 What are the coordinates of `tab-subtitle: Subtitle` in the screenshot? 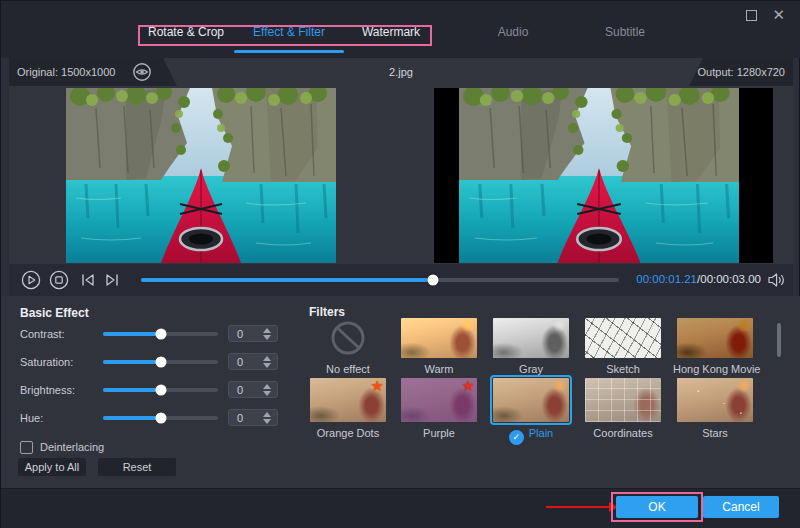 It's located at (625, 32).